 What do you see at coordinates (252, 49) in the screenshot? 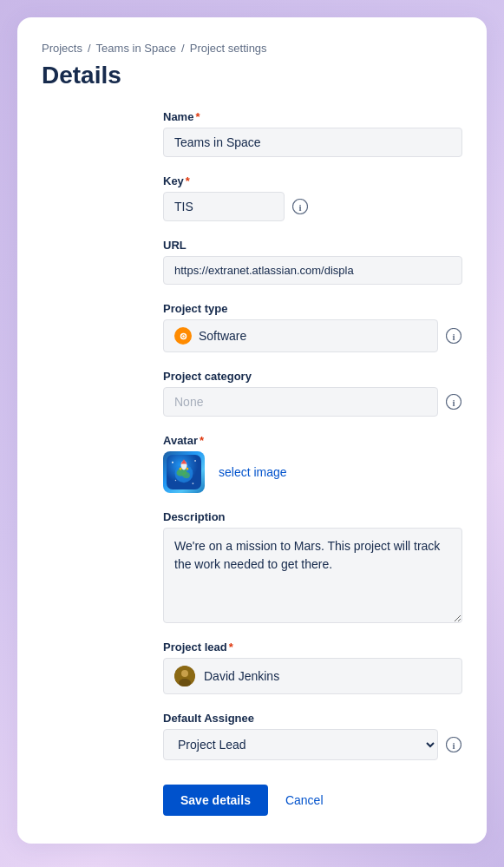
I see `breadcrumb: Projects / Teams in Space / Project sett…` at bounding box center [252, 49].